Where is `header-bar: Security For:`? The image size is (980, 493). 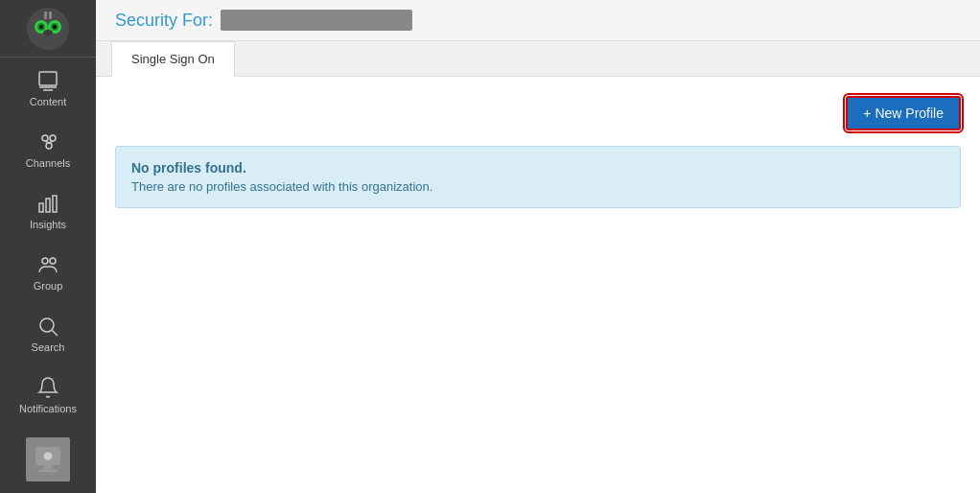
header-bar: Security For: is located at coordinates (538, 21).